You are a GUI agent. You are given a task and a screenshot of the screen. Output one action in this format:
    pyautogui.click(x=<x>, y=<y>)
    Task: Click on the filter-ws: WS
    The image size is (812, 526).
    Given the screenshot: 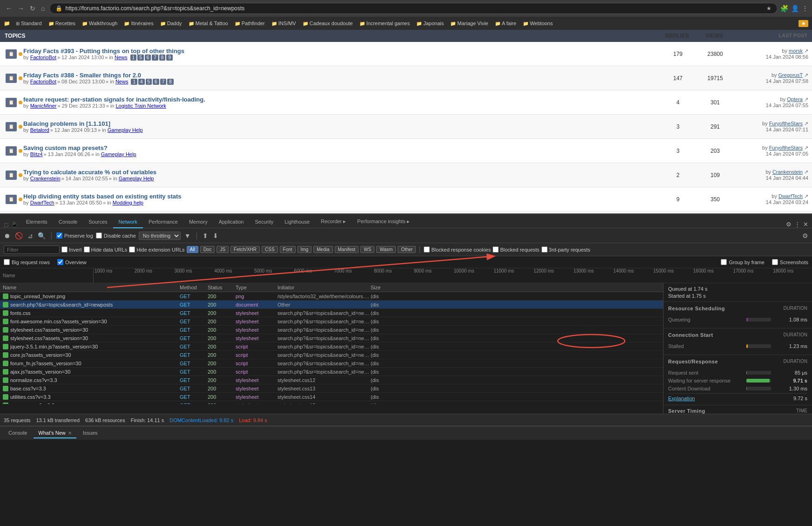 What is the action you would take?
    pyautogui.click(x=367, y=250)
    